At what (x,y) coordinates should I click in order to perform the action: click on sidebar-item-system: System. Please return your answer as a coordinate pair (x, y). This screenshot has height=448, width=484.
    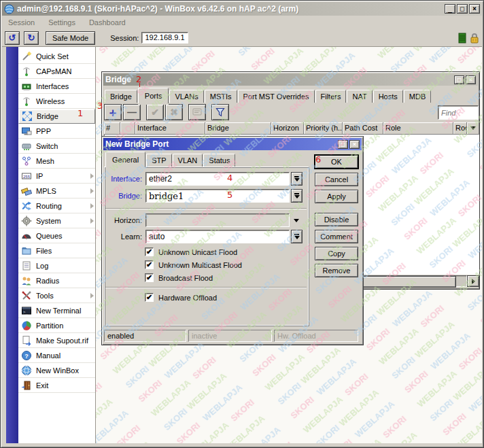
    Looking at the image, I should click on (57, 221).